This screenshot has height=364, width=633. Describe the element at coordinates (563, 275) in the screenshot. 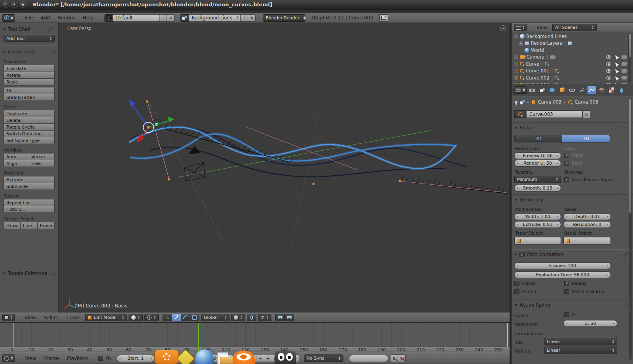

I see `evaluation-time-field: ◂Evaluation Time: 96.000▸` at that location.